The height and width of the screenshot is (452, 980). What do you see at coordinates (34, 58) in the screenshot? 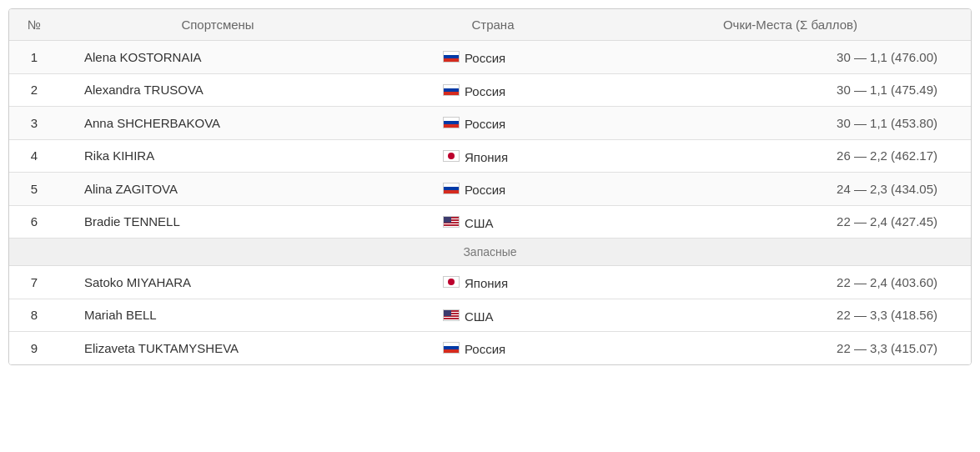
I see `row-number: 1` at bounding box center [34, 58].